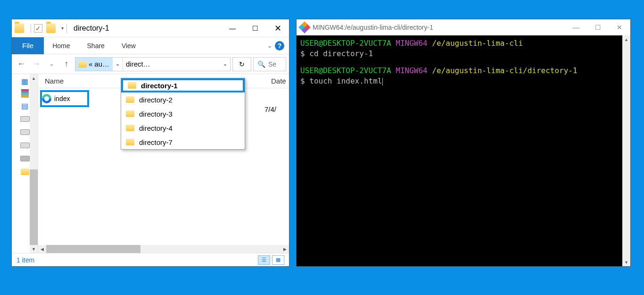  What do you see at coordinates (150, 260) in the screenshot?
I see `status-bar: 1 item ☰ ▦` at bounding box center [150, 260].